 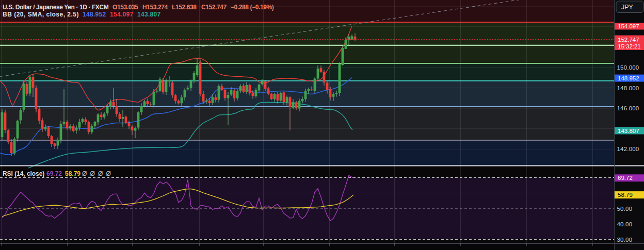 I want to click on svg-text: 152.747, so click(x=629, y=40).